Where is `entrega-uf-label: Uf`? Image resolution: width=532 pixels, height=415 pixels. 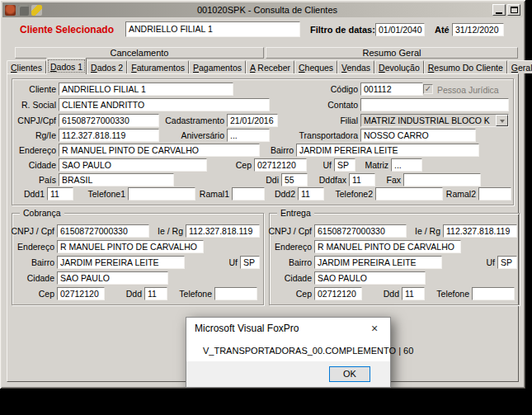 entrega-uf-label: Uf is located at coordinates (492, 262).